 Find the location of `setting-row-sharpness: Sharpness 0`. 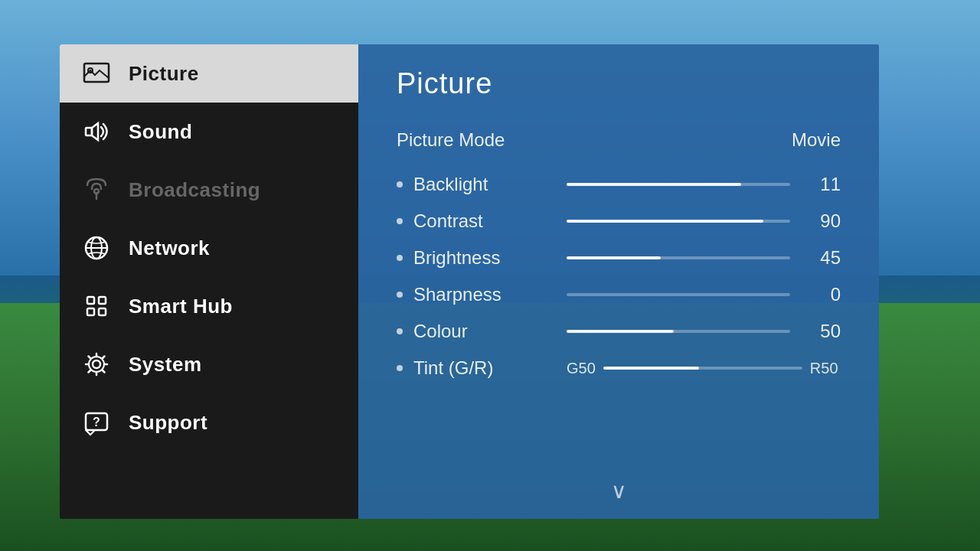

setting-row-sharpness: Sharpness 0 is located at coordinates (619, 295).